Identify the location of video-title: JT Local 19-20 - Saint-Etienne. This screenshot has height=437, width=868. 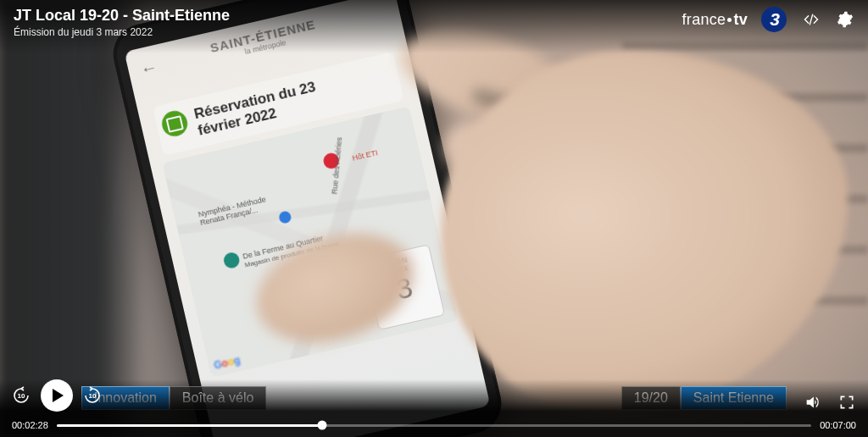
(122, 15).